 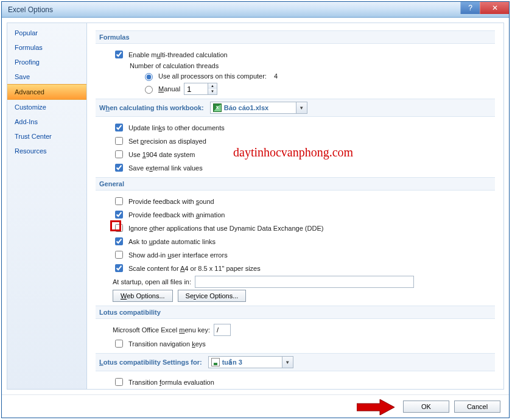 What do you see at coordinates (222, 330) in the screenshot?
I see `input-menu-key` at bounding box center [222, 330].